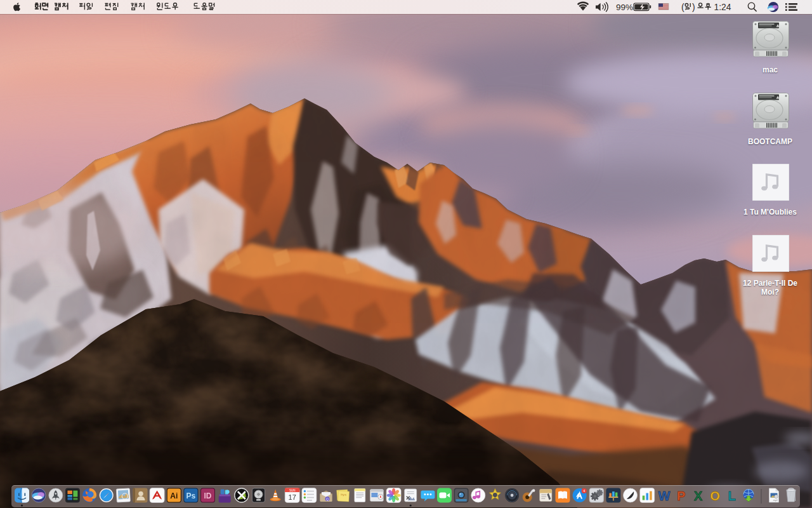  What do you see at coordinates (775, 500) in the screenshot?
I see `svg-text: .mp4` at bounding box center [775, 500].